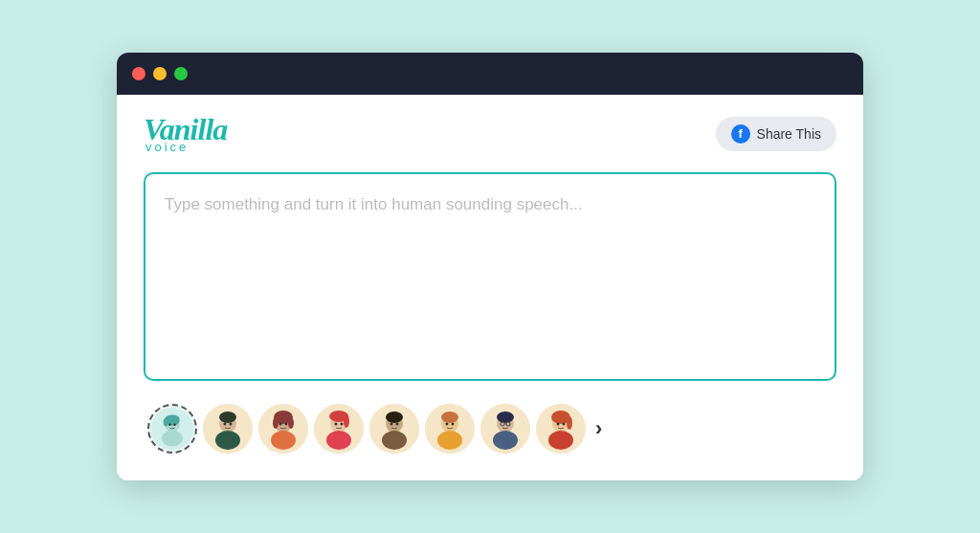  What do you see at coordinates (450, 429) in the screenshot?
I see `avatar-6-svg` at bounding box center [450, 429].